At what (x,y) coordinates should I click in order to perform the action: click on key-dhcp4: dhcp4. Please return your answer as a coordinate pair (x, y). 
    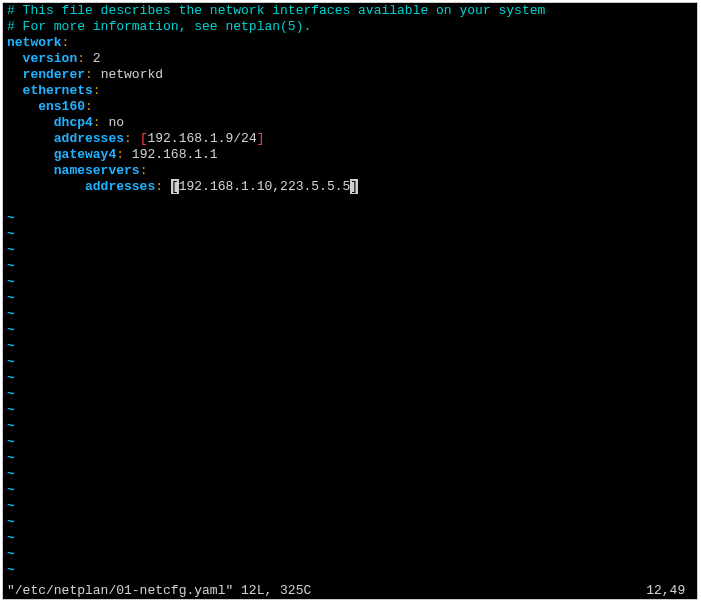
    Looking at the image, I should click on (74, 122).